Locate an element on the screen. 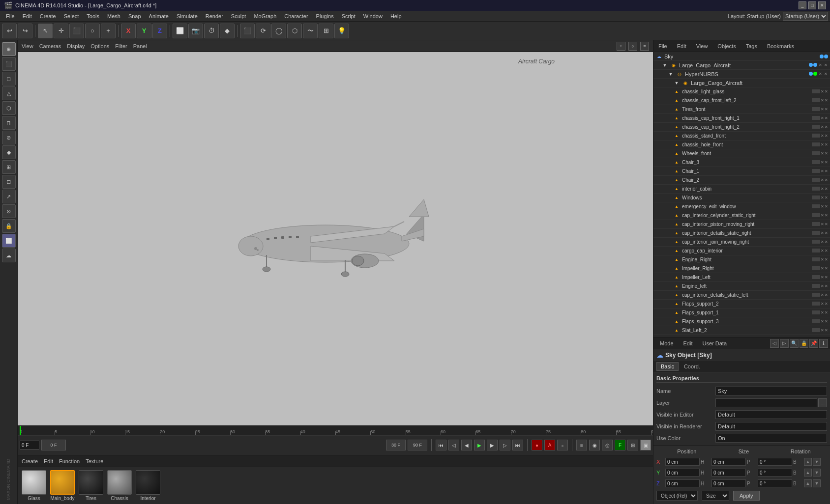  psr-y-btn2: ▼ is located at coordinates (817, 473).